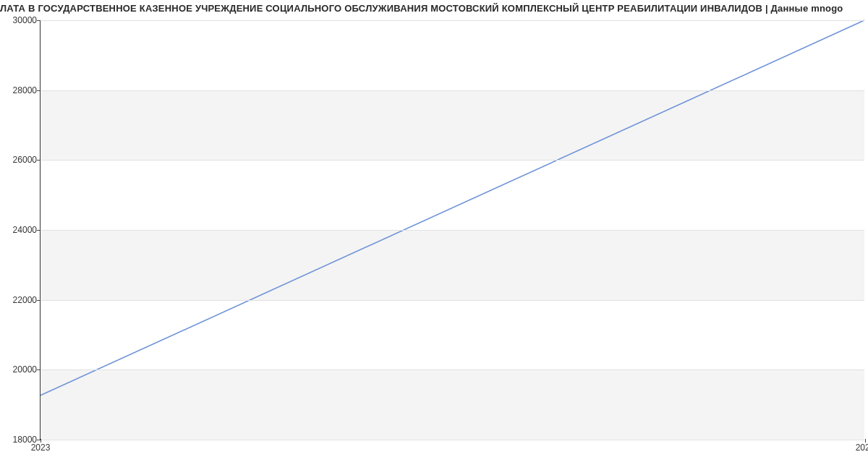 The width and height of the screenshot is (868, 470). I want to click on x-tick-label: 2024, so click(862, 448).